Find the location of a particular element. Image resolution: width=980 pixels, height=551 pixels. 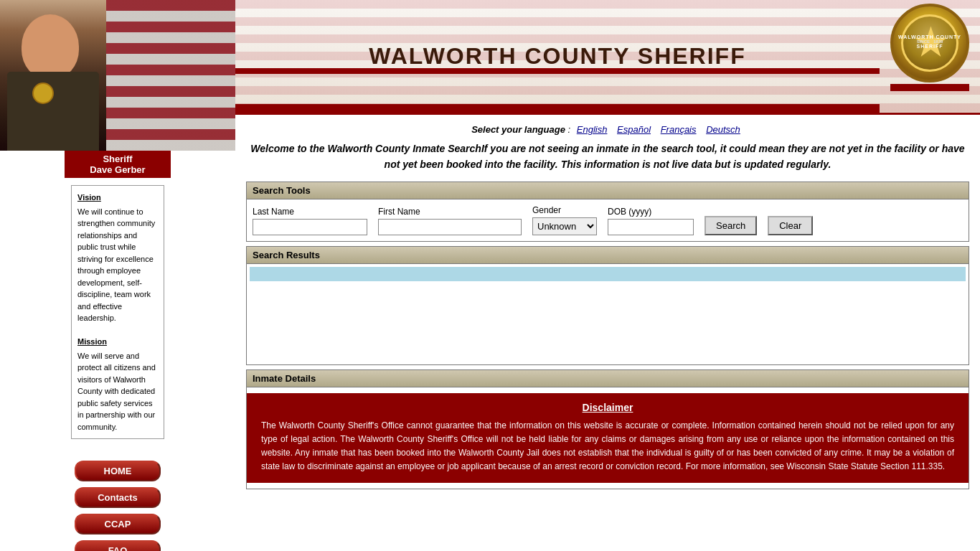

lang-espanol: Español is located at coordinates (634, 129).